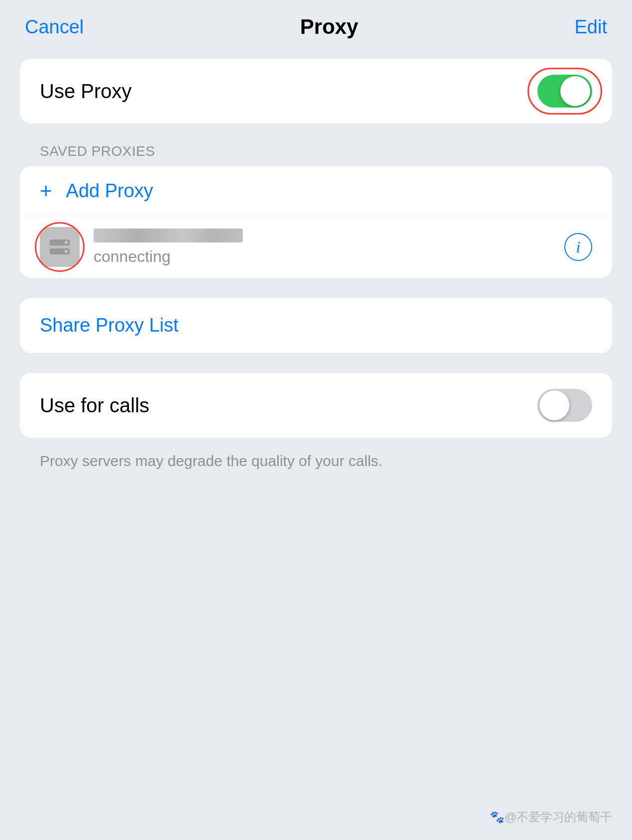  What do you see at coordinates (551, 817) in the screenshot?
I see `watermark: 🐾@不爱学习的葡萄干` at bounding box center [551, 817].